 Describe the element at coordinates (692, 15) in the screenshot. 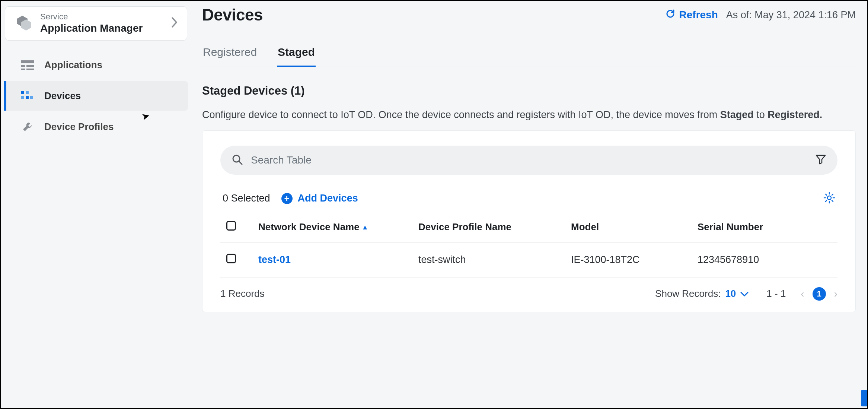

I see `refresh-button: Refresh` at that location.